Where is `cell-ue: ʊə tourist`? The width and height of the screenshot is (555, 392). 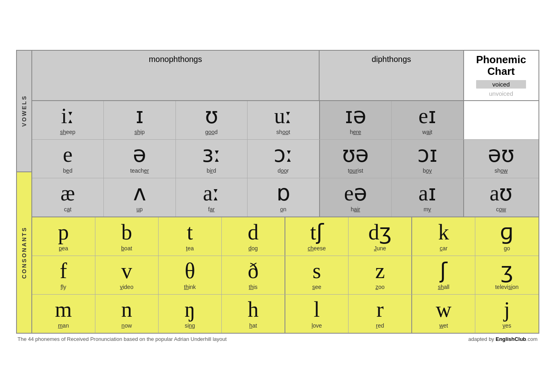
cell-ue: ʊə tourist is located at coordinates (356, 159).